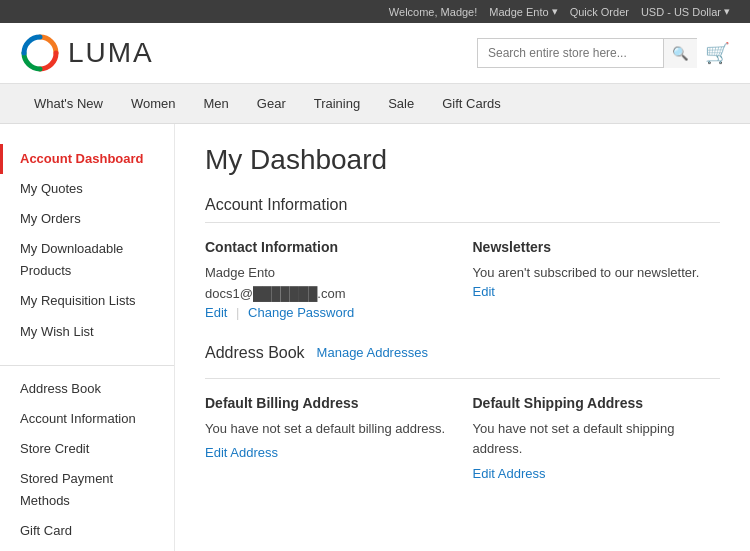 This screenshot has width=750, height=551. I want to click on search-button: 🔍, so click(680, 54).